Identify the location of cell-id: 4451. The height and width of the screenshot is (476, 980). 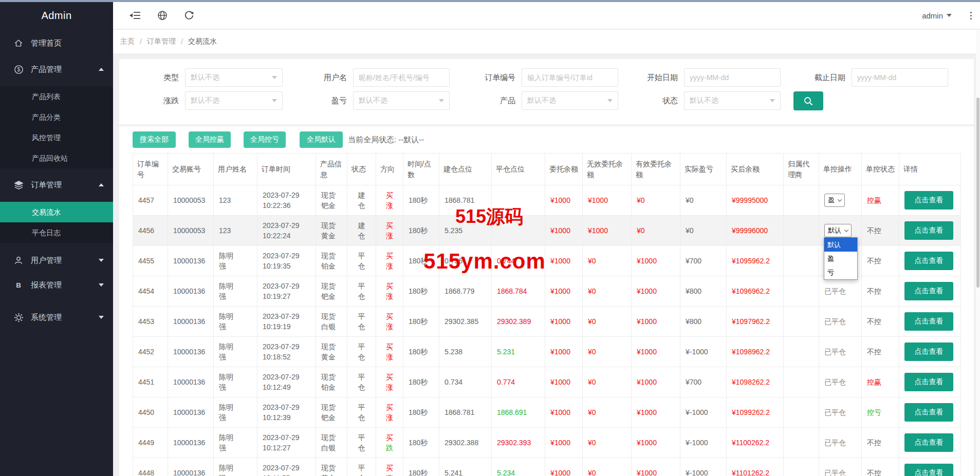
(151, 382).